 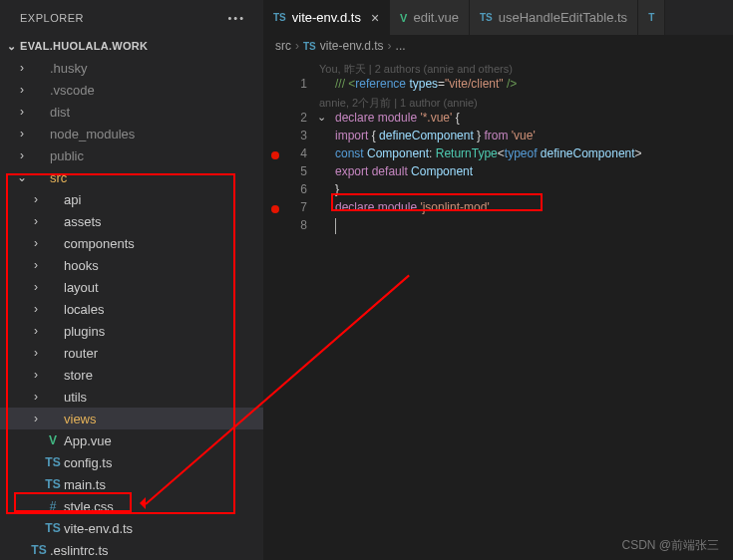 What do you see at coordinates (80, 419) in the screenshot?
I see `tree-label: views` at bounding box center [80, 419].